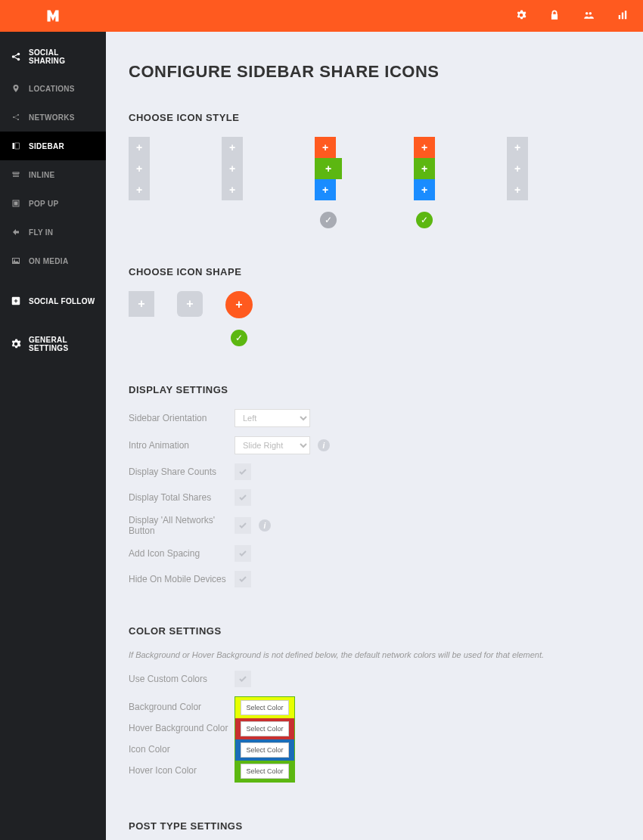  What do you see at coordinates (424, 183) in the screenshot?
I see `icon-style-option-4: +++ ✓` at bounding box center [424, 183].